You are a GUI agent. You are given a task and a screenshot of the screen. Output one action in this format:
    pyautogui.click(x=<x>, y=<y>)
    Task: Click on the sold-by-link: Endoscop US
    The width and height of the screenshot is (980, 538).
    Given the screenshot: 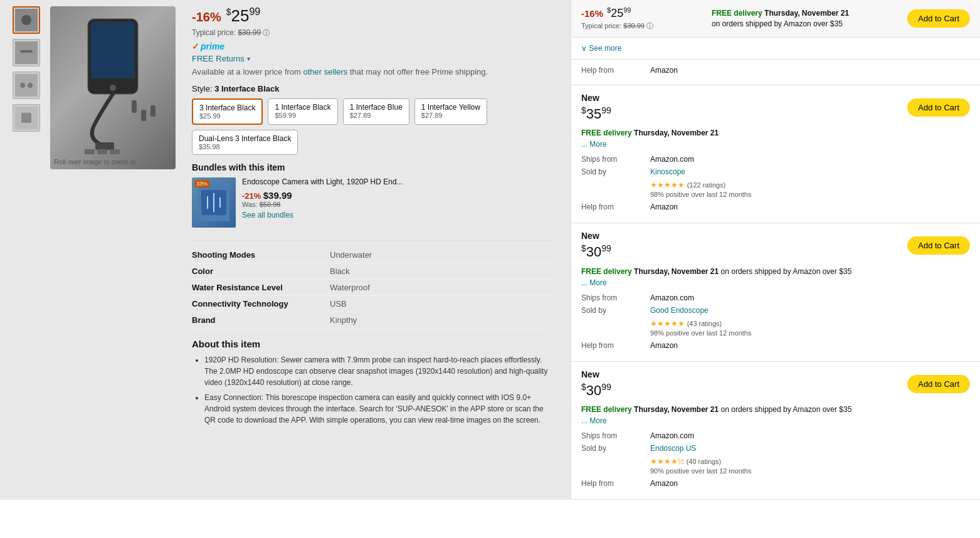 What is the action you would take?
    pyautogui.click(x=673, y=448)
    